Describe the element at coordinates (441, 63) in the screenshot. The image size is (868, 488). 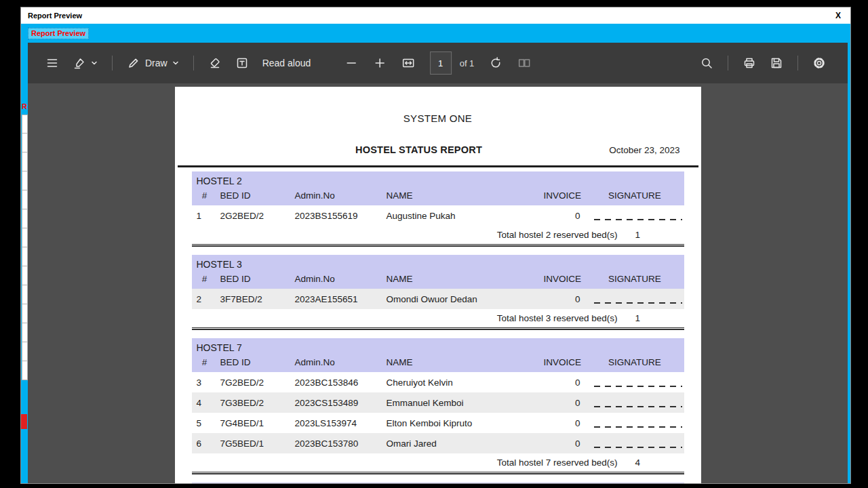
I see `page-number-input` at that location.